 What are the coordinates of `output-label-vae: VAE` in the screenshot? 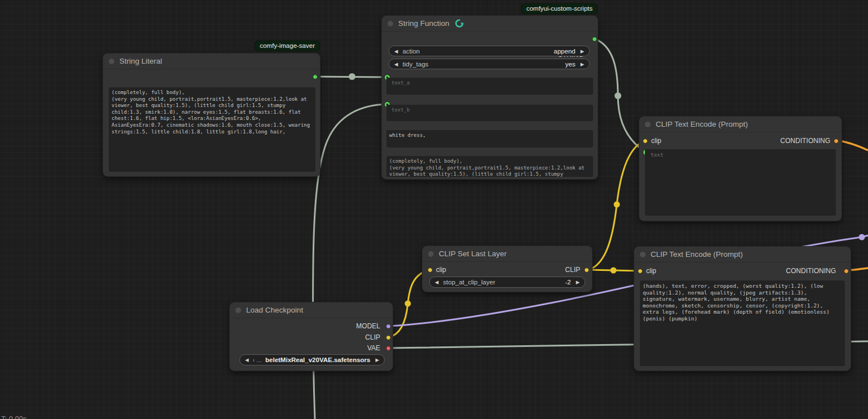 It's located at (374, 348).